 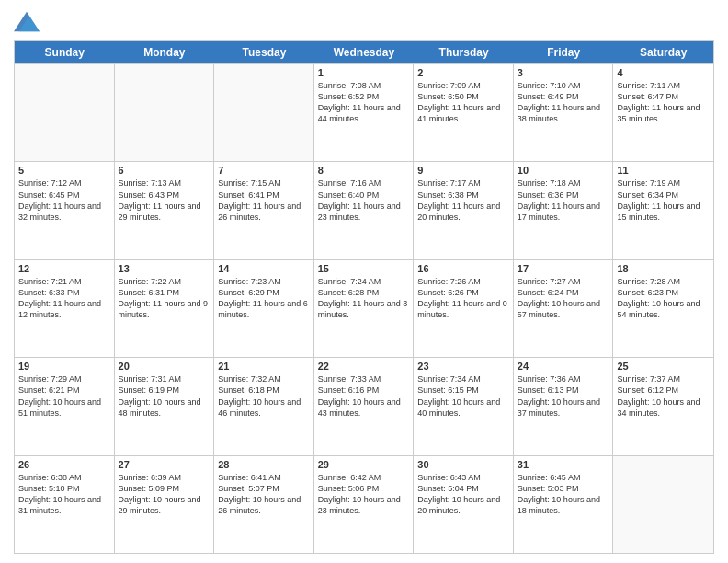 What do you see at coordinates (165, 210) in the screenshot?
I see `calendar-cell: 6Sunrise: 7:13 AM Sunset: 6:43 PM Daylig…` at bounding box center [165, 210].